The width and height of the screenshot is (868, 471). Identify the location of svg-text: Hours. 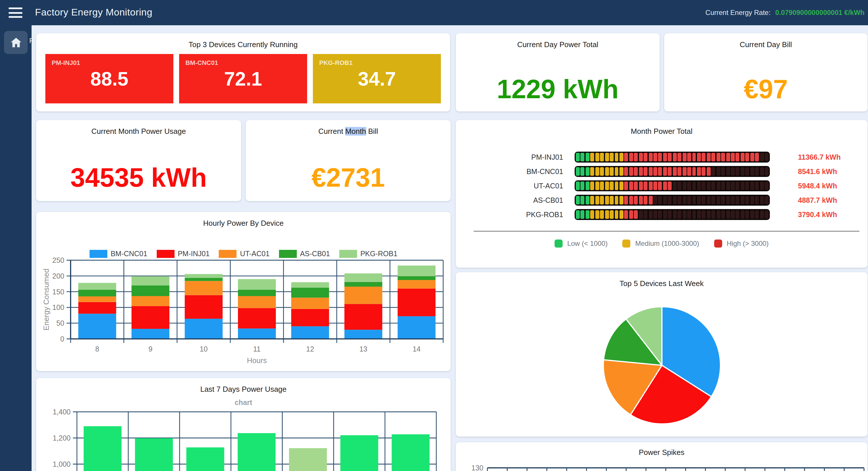
(257, 360).